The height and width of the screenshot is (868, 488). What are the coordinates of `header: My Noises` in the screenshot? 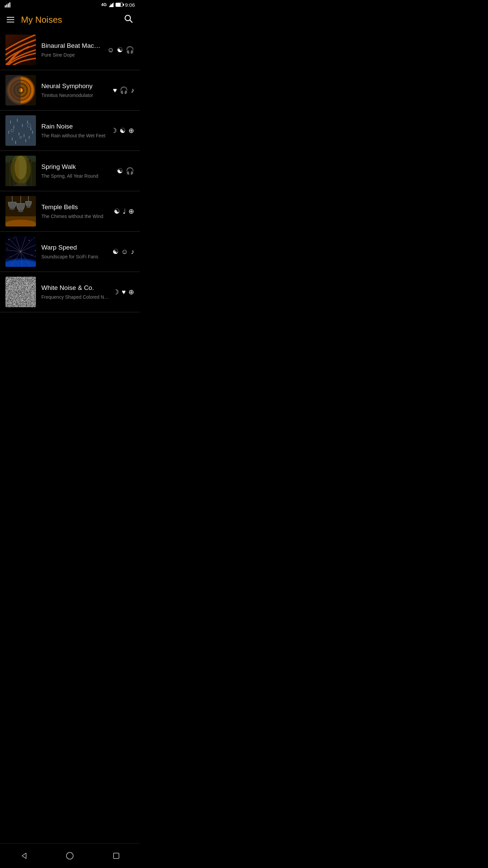 It's located at (70, 20).